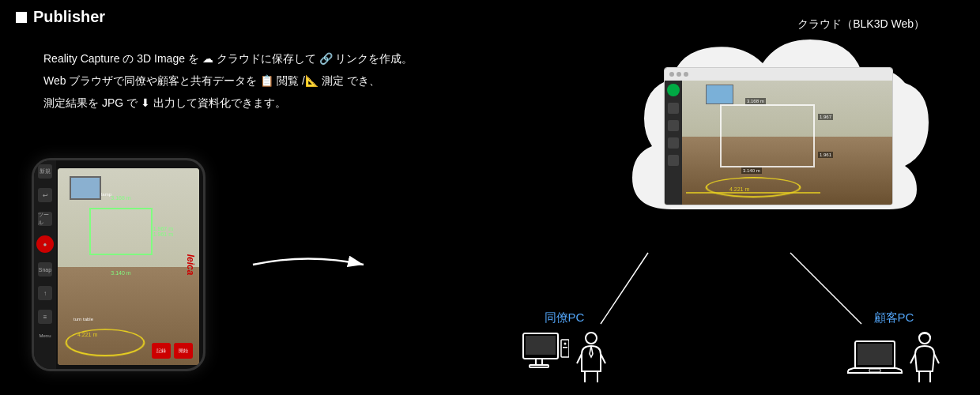 The height and width of the screenshot is (395, 980). What do you see at coordinates (45, 265) in the screenshot?
I see `phone-sidebar: 新規 ↩ ツール ● Snap ↑ ≡ Menu` at bounding box center [45, 265].